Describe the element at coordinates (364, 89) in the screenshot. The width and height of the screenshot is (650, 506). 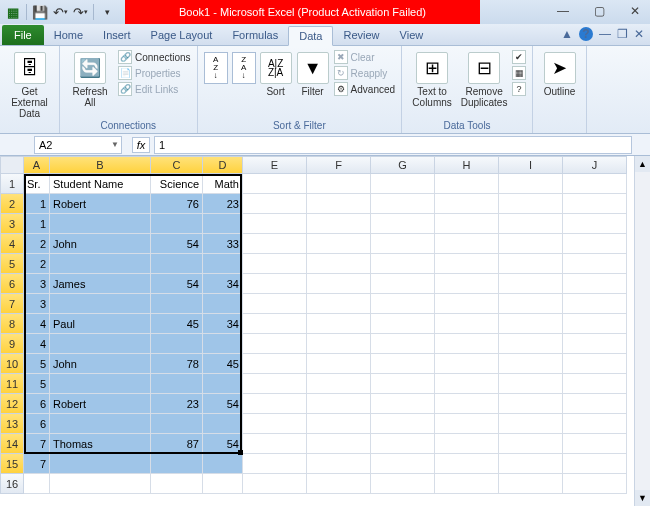
I see `advanced-button: ⚙Advanced` at that location.